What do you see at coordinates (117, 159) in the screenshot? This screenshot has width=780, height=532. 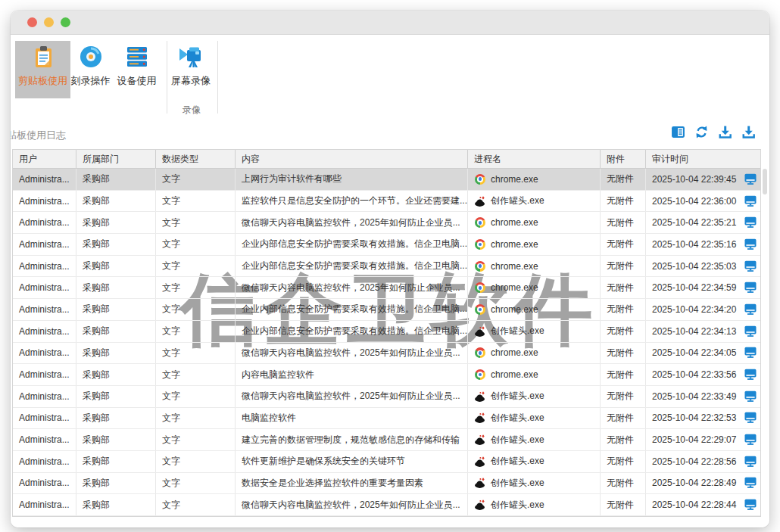 I see `column-header-department: 所属部门` at bounding box center [117, 159].